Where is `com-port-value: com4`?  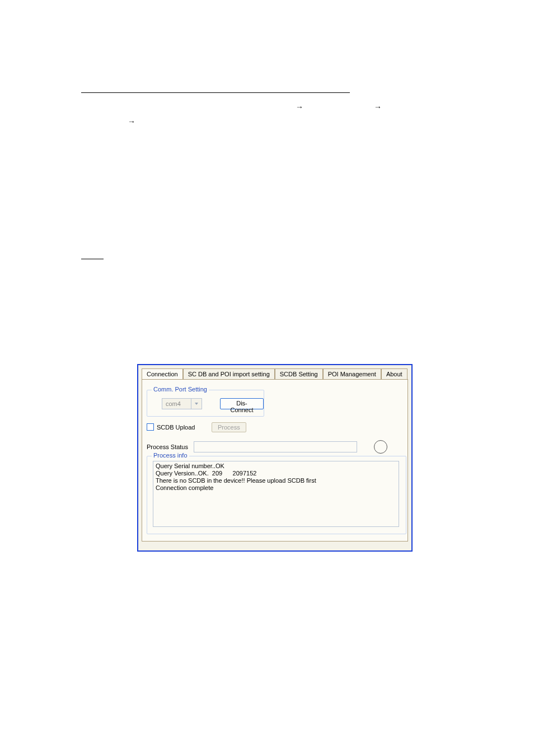
com-port-value: com4 is located at coordinates (174, 404).